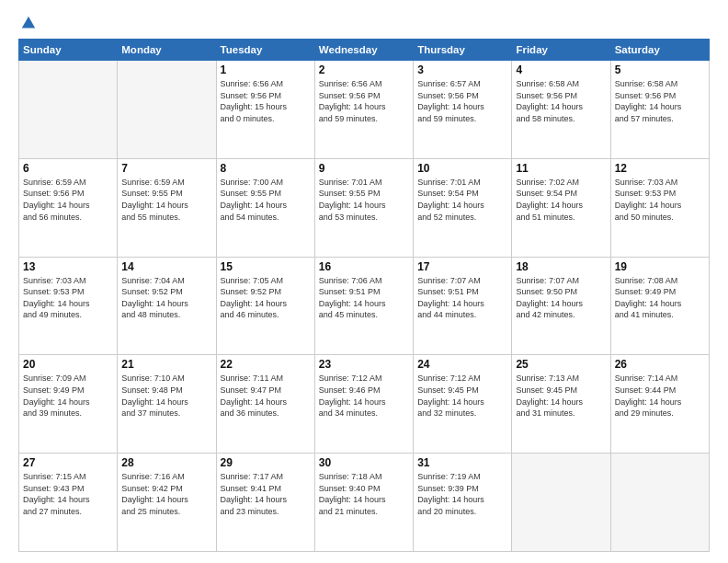  I want to click on day-number: 3, so click(462, 70).